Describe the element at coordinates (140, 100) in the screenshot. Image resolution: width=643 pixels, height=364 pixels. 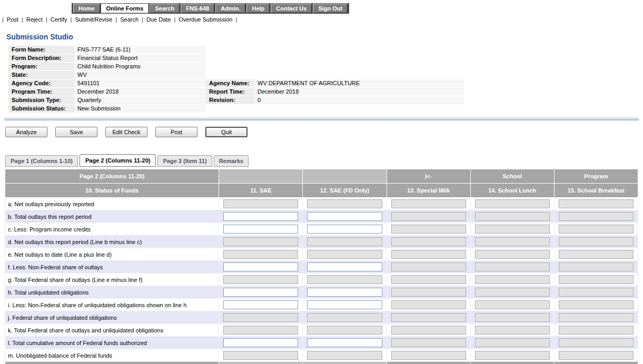
I see `info-value: Quarterly` at that location.